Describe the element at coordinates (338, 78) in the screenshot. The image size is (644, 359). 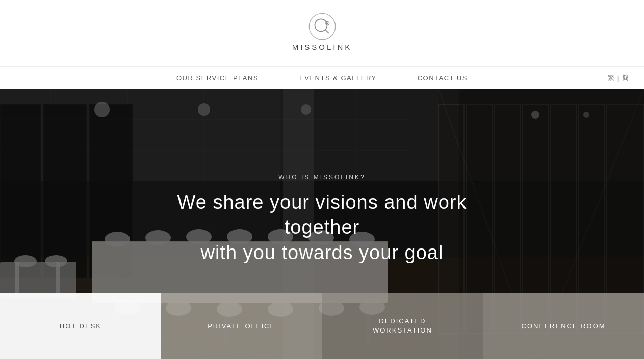
I see `nav-link-events-gallery: EVENTS & GALLERY` at that location.